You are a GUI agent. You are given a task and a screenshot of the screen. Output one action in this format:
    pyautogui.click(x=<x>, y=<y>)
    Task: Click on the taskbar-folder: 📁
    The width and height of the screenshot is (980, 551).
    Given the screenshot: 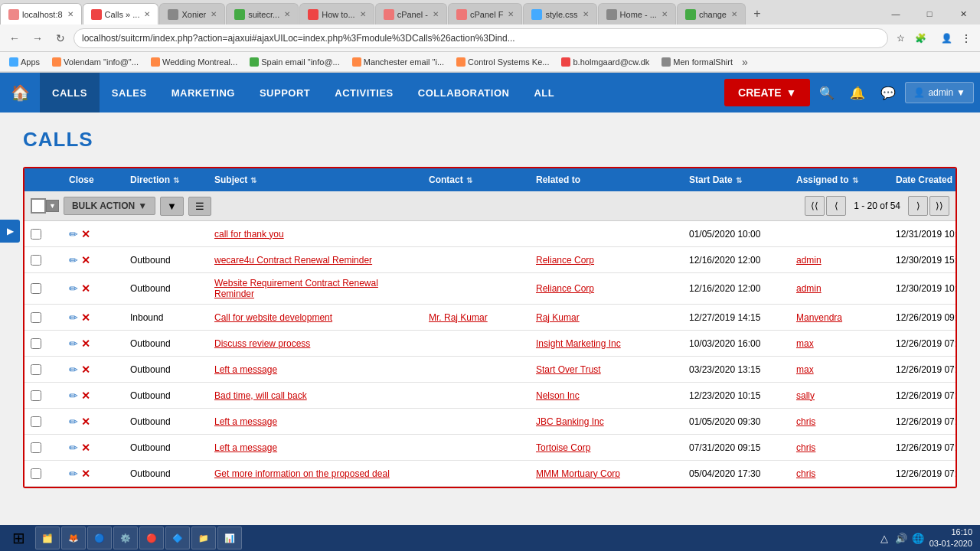 What is the action you would take?
    pyautogui.click(x=204, y=538)
    